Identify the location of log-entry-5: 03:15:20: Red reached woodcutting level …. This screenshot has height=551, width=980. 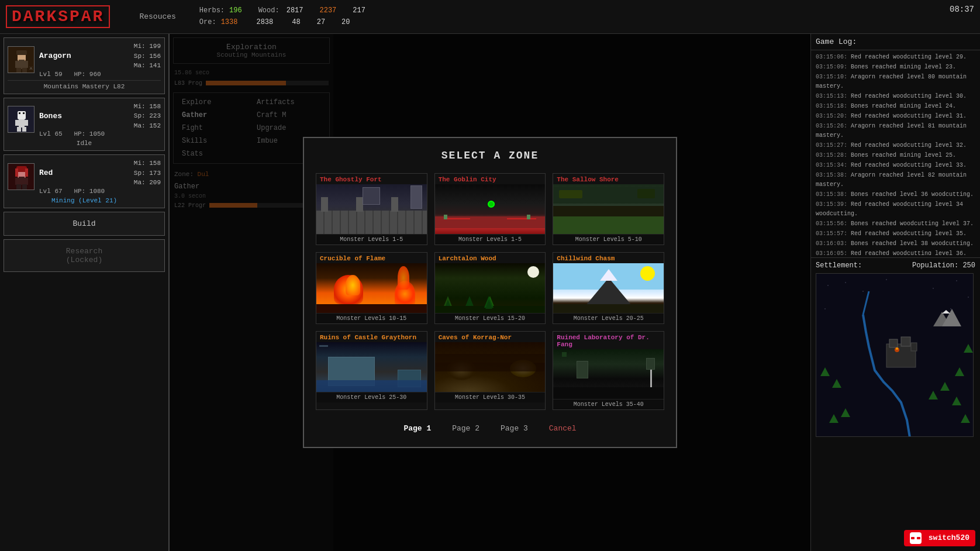
(896, 116).